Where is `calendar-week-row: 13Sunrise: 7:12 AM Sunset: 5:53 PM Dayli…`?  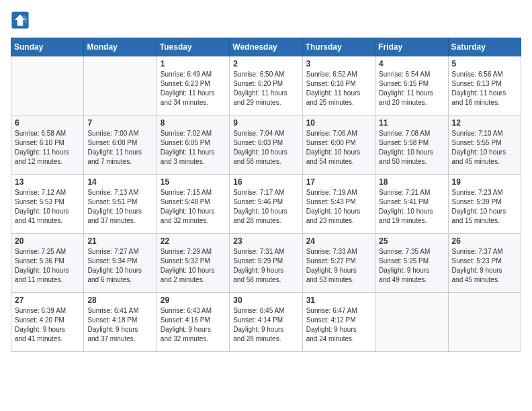 calendar-week-row: 13Sunrise: 7:12 AM Sunset: 5:53 PM Dayli… is located at coordinates (266, 204).